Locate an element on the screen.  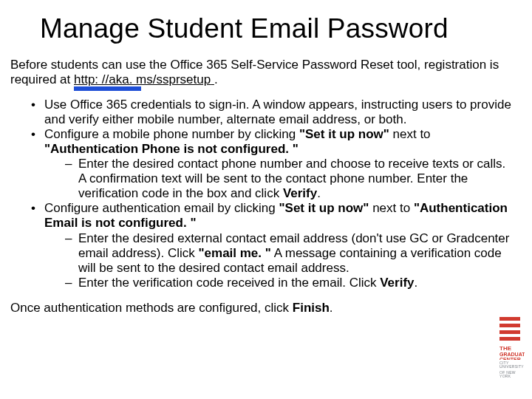
svg-text: CENTER is located at coordinates (510, 358).